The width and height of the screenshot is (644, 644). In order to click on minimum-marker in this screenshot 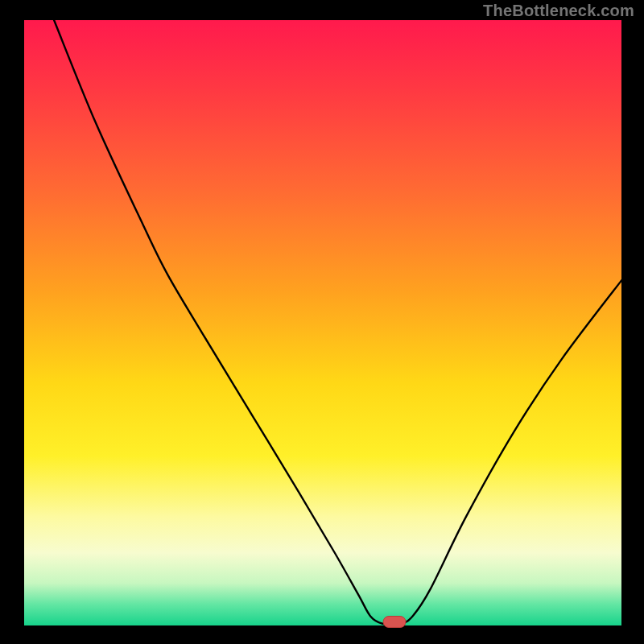, I will do `click(394, 621)`.